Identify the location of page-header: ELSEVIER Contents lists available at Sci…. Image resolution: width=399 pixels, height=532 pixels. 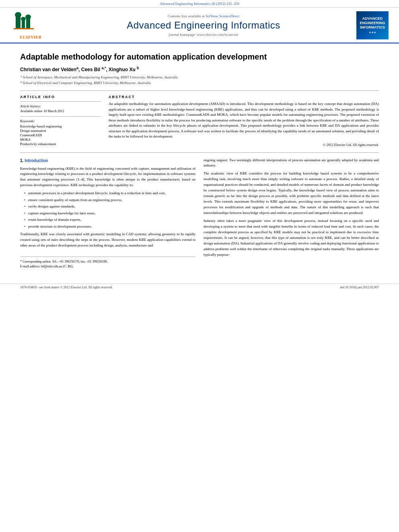
(200, 26).